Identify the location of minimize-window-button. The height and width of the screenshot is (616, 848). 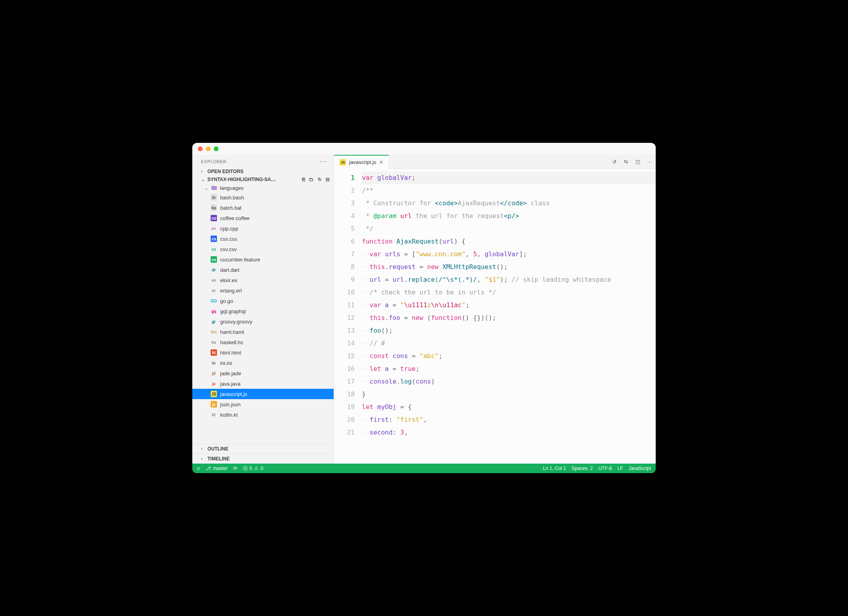
(208, 149).